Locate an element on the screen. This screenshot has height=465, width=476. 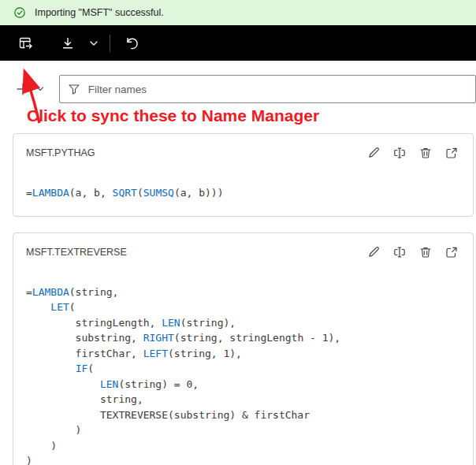
filter-row is located at coordinates (238, 82).